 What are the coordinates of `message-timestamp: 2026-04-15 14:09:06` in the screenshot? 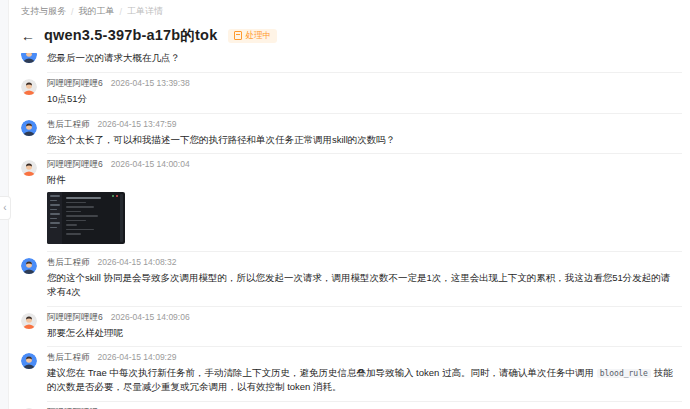 It's located at (150, 317).